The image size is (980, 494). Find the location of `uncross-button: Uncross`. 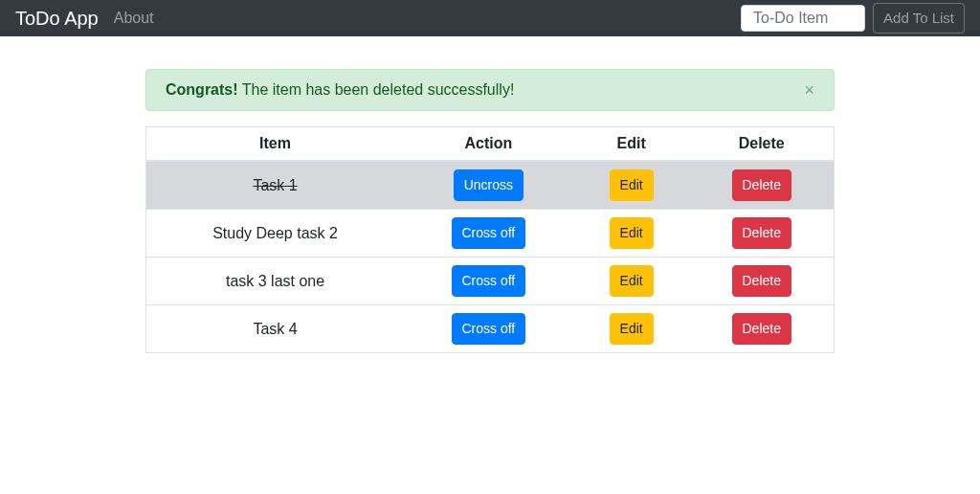

uncross-button: Uncross is located at coordinates (488, 186).